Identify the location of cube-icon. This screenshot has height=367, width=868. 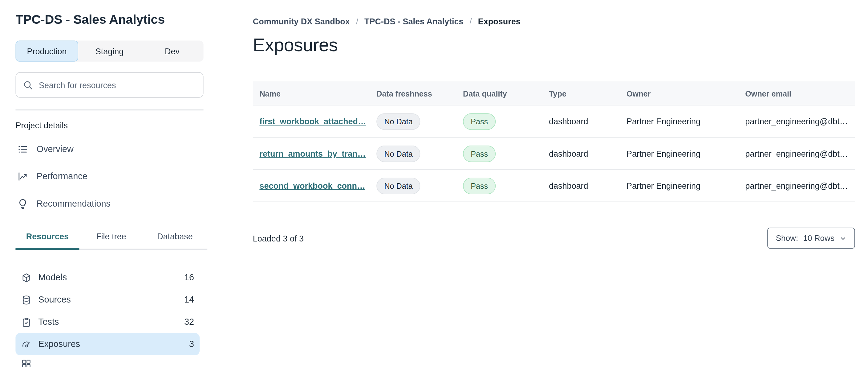
(30, 277).